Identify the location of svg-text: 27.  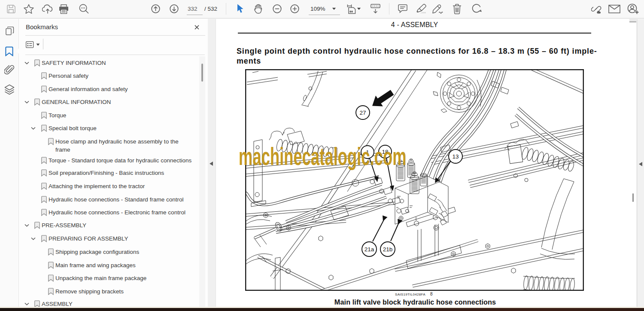
(362, 113).